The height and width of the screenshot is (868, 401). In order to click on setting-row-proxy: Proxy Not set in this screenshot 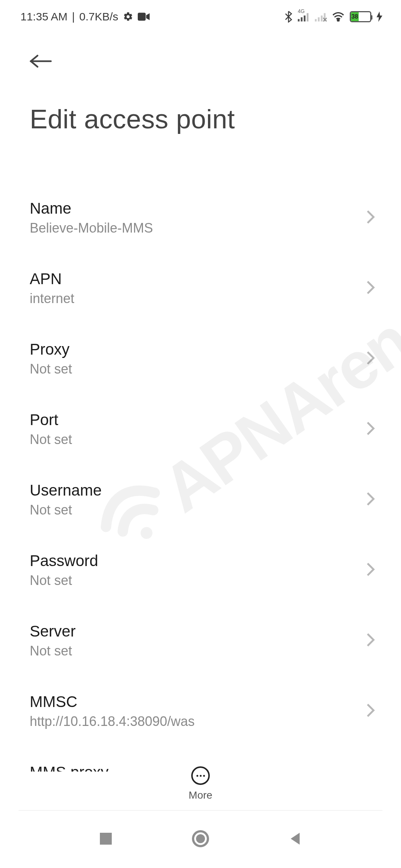, I will do `click(200, 359)`.